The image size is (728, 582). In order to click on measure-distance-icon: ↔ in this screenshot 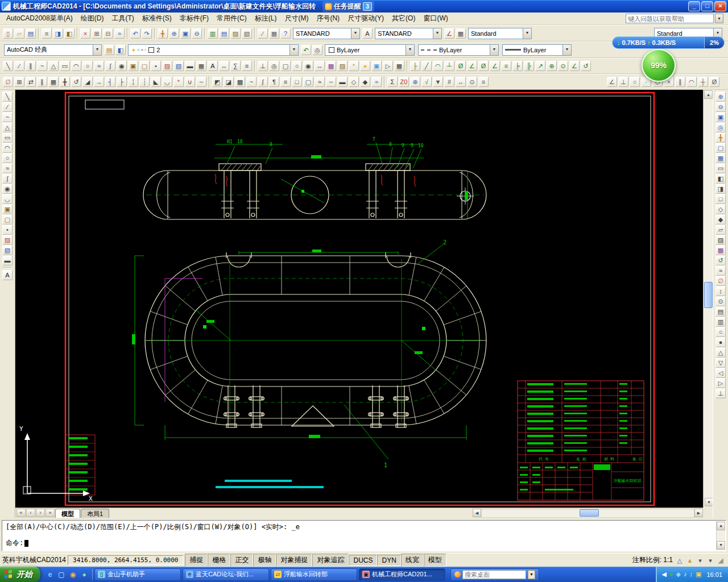, I will do `click(224, 66)`.